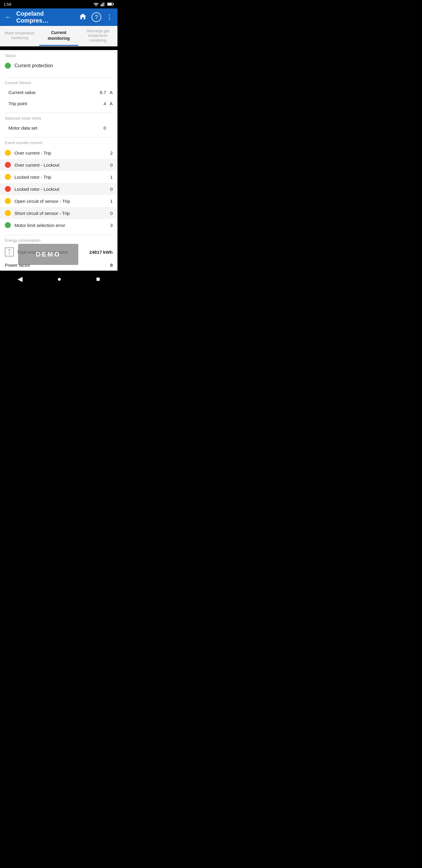 This screenshot has height=868, width=422. What do you see at coordinates (59, 279) in the screenshot?
I see `nav-bar: ◀ ● ■` at bounding box center [59, 279].